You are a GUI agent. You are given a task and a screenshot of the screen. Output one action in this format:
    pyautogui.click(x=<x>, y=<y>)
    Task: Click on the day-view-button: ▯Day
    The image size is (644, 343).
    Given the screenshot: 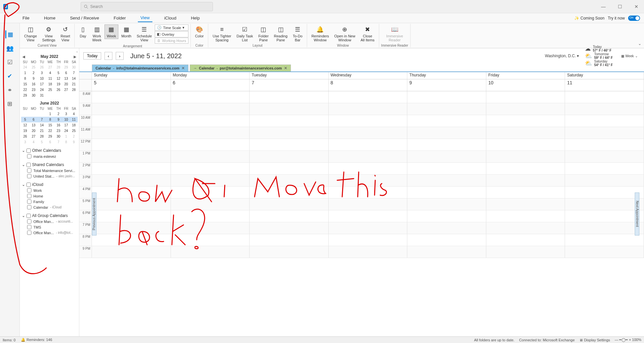 What is the action you would take?
    pyautogui.click(x=83, y=32)
    